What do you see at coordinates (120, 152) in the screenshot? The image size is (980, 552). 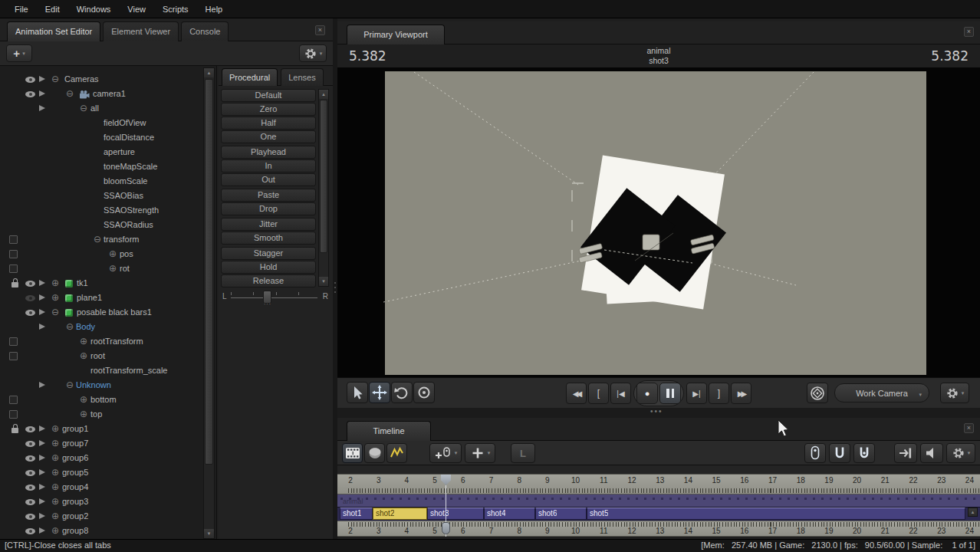 I see `tree-label: aperture` at bounding box center [120, 152].